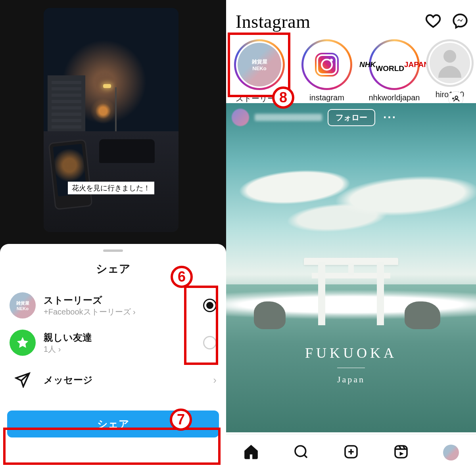  Describe the element at coordinates (451, 453) in the screenshot. I see `profile-avatar-icon` at that location.